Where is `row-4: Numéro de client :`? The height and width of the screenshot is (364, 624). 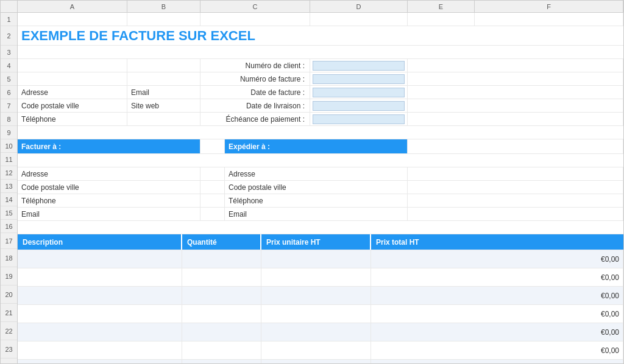
row-4: Numéro de client : is located at coordinates (321, 66).